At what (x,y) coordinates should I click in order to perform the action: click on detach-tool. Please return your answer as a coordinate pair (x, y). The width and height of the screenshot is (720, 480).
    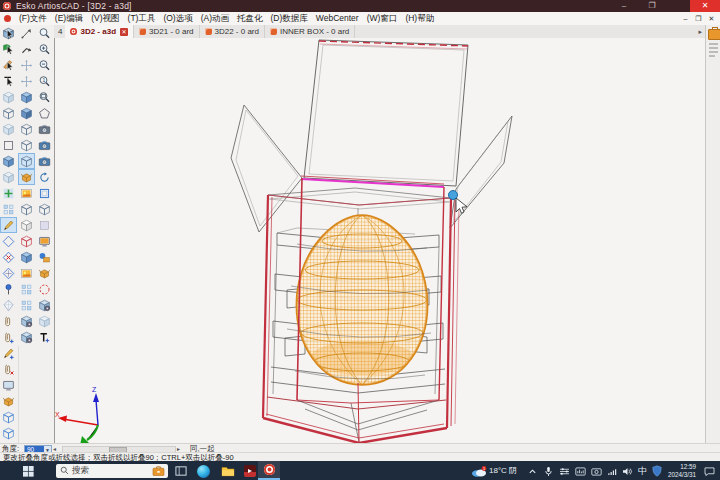
    Looking at the image, I should click on (8, 369).